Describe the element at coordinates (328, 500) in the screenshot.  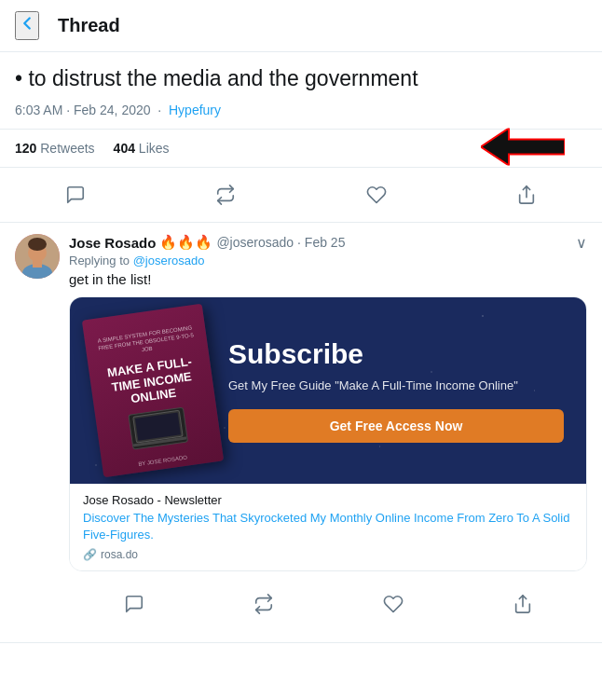
I see `card-site-name: Jose Rosado - Newsletter` at that location.